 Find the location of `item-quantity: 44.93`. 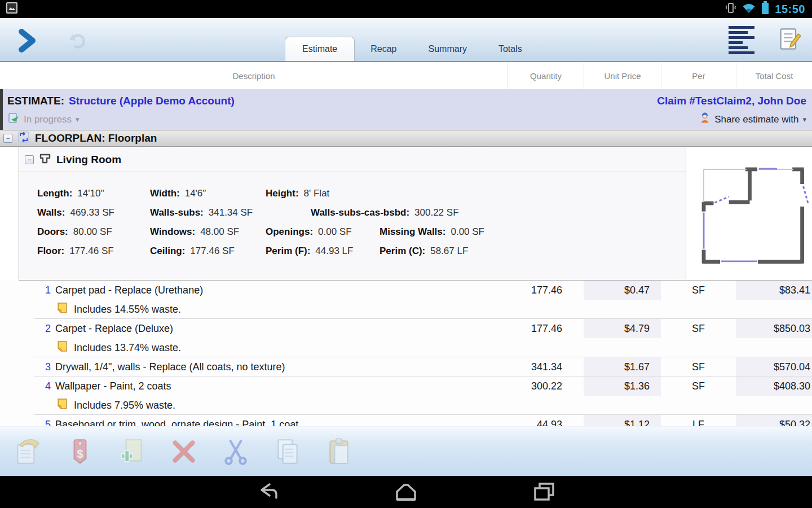

item-quantity: 44.93 is located at coordinates (546, 423).